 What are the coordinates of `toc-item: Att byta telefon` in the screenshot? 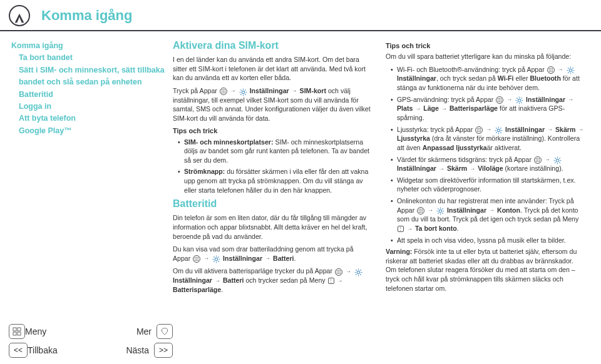 It's located at (92, 119).